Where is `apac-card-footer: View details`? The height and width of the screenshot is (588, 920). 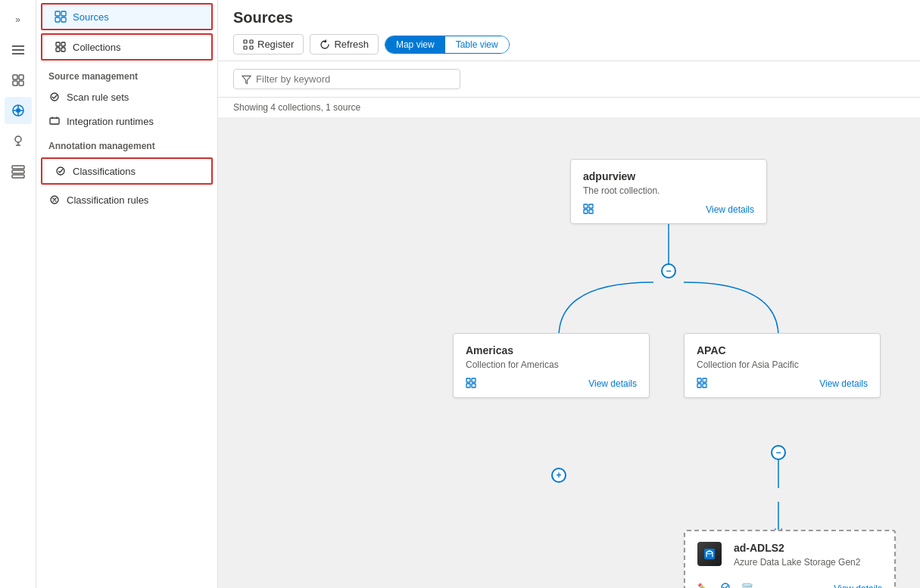
apac-card-footer: View details is located at coordinates (782, 384).